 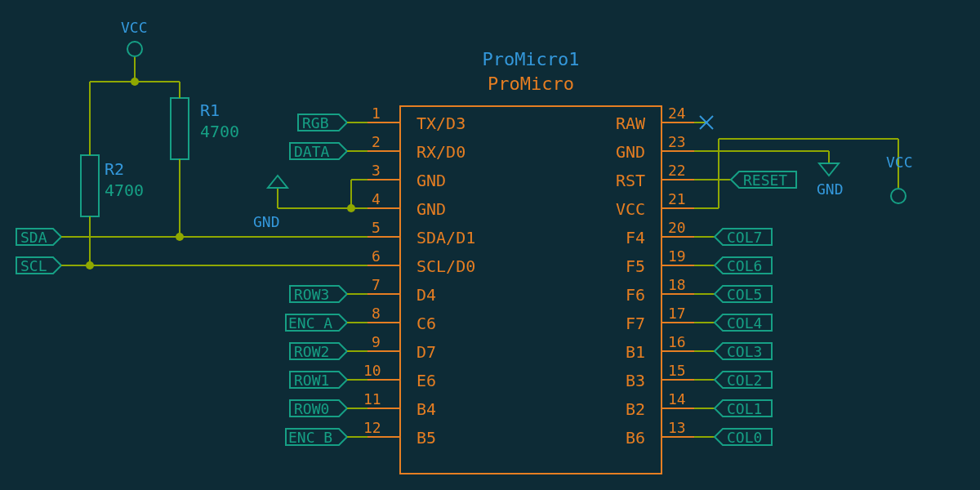 What do you see at coordinates (635, 409) in the screenshot?
I see `svg-text: B2` at bounding box center [635, 409].